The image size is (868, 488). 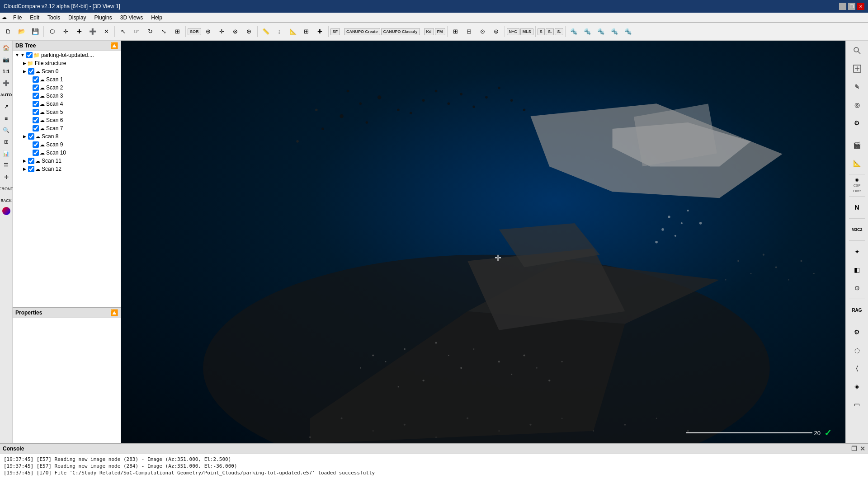 I want to click on menu-display: Display, so click(x=77, y=18).